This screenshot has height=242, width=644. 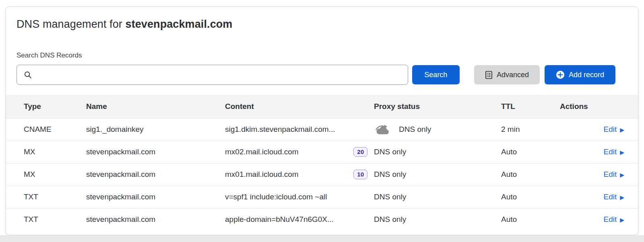 I want to click on column-header-actions: Actions, so click(x=599, y=107).